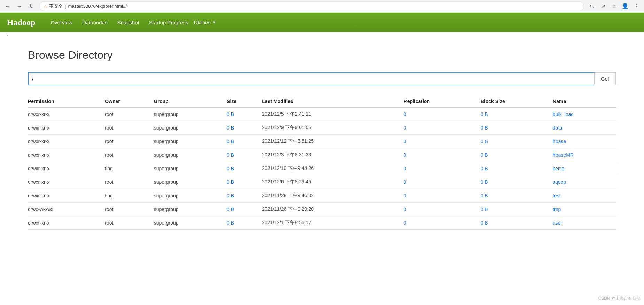 This screenshot has height=305, width=644. What do you see at coordinates (56, 6) in the screenshot?
I see `insecure-label: 不安全` at bounding box center [56, 6].